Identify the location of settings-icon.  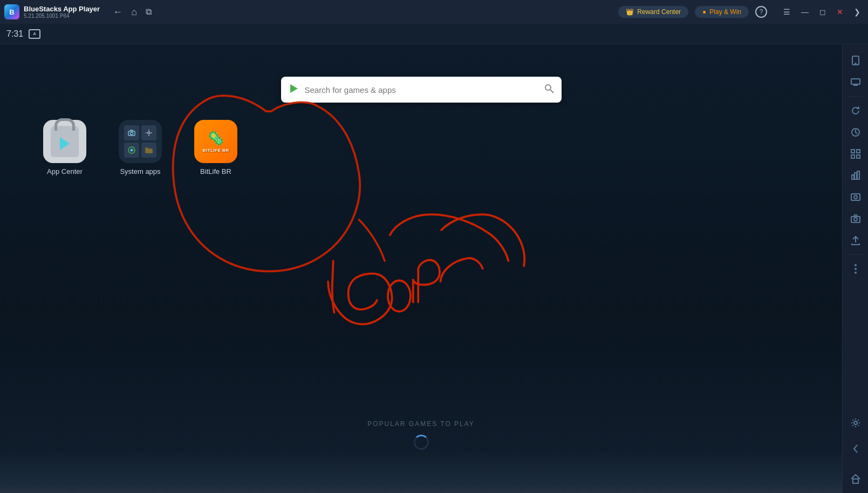
(856, 423).